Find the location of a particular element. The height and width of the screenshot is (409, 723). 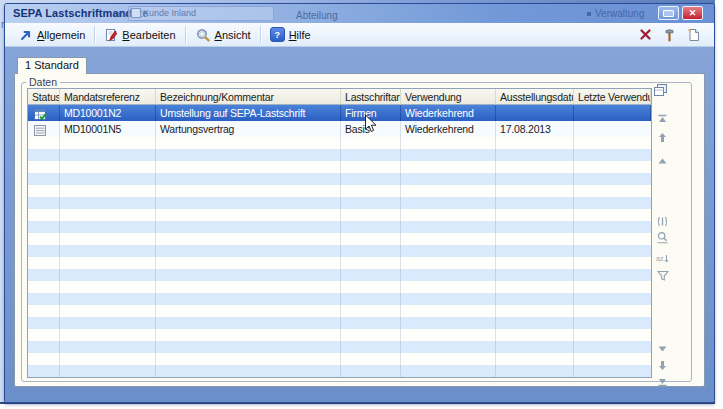

cell-ausstellungsdatum is located at coordinates (535, 113).